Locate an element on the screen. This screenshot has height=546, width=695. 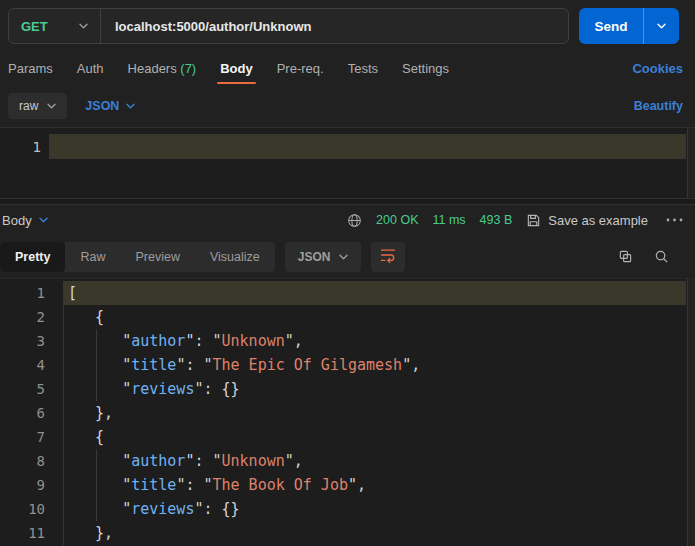
response-pane-select: Body is located at coordinates (25, 220).